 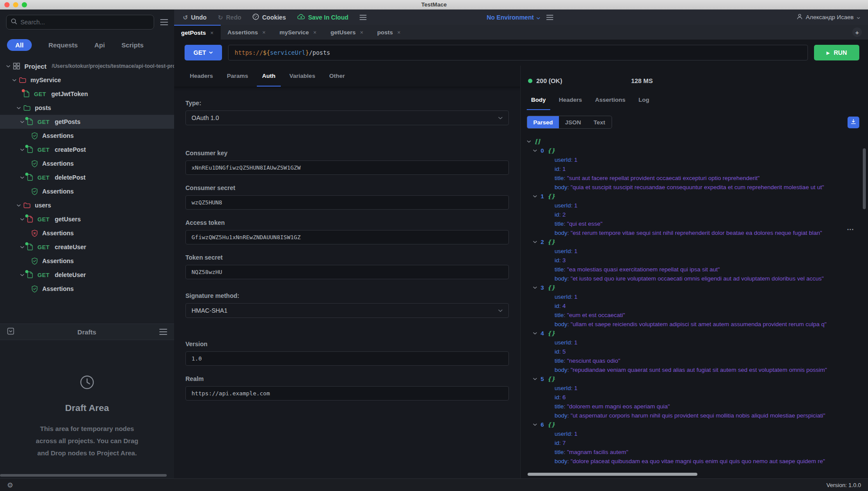 I want to click on subtab-params: Params, so click(x=238, y=76).